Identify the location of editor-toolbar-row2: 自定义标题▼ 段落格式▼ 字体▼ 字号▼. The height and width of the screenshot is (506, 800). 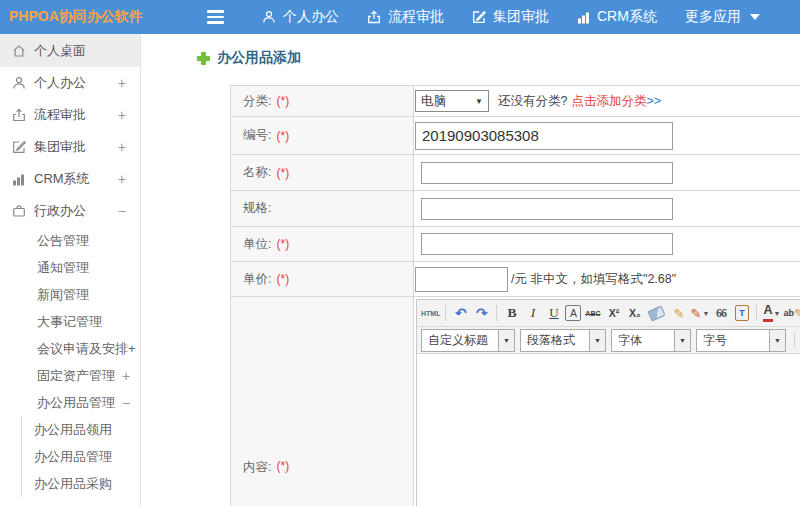
(608, 340).